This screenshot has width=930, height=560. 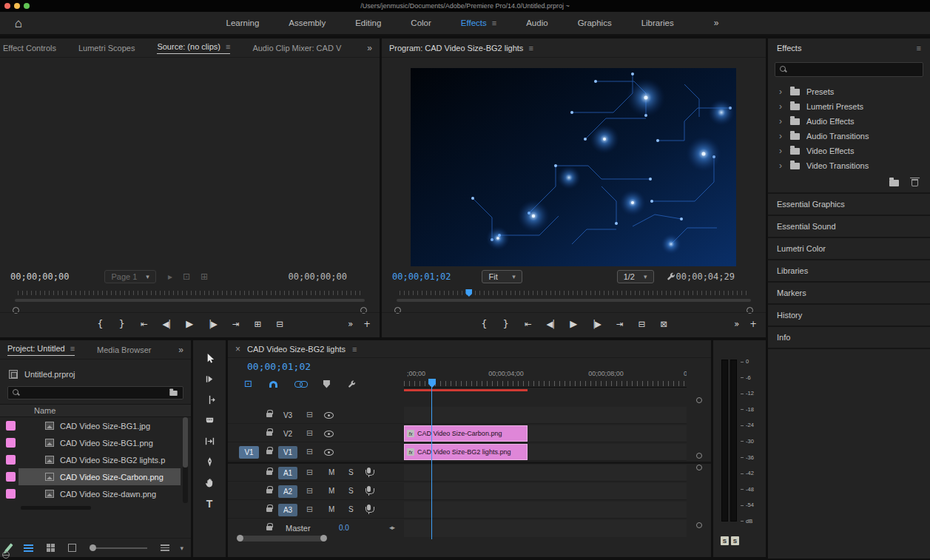 What do you see at coordinates (118, 548) in the screenshot?
I see `zoom-slider` at bounding box center [118, 548].